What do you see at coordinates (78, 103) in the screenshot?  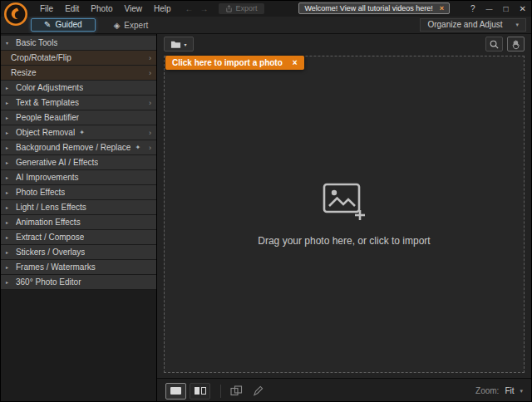 I see `sidebar-item-text-templates: ▸Text & Templates›` at bounding box center [78, 103].